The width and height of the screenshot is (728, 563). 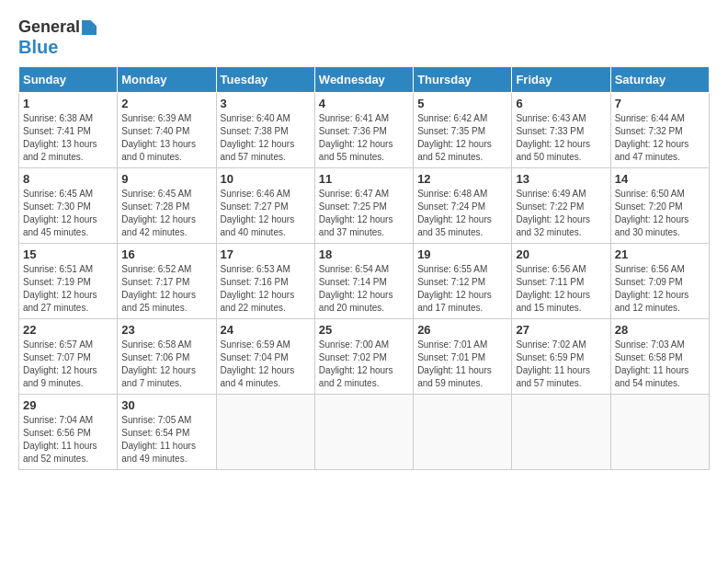 What do you see at coordinates (68, 254) in the screenshot?
I see `day-number: 15` at bounding box center [68, 254].